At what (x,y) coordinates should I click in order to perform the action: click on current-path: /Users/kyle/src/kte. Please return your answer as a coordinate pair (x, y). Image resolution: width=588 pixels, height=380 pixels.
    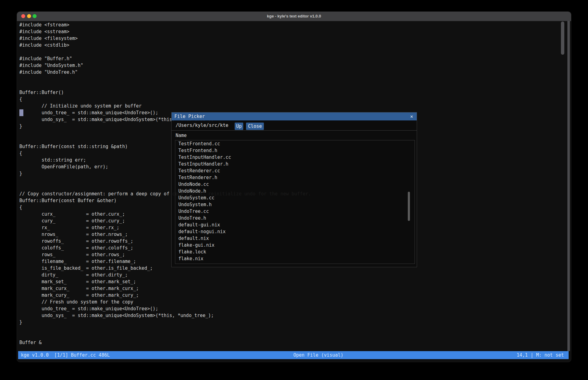
    Looking at the image, I should click on (202, 125).